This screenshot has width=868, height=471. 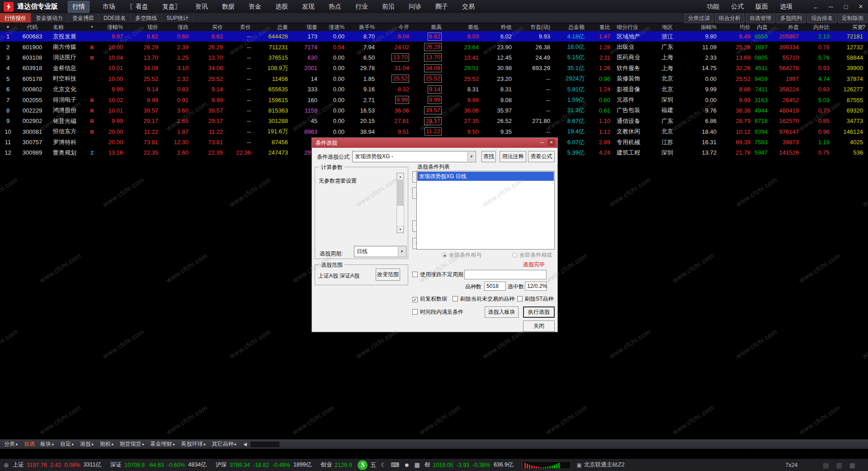 What do you see at coordinates (87, 444) in the screenshot?
I see `bottom-tab-港股: 港股▲` at bounding box center [87, 444].